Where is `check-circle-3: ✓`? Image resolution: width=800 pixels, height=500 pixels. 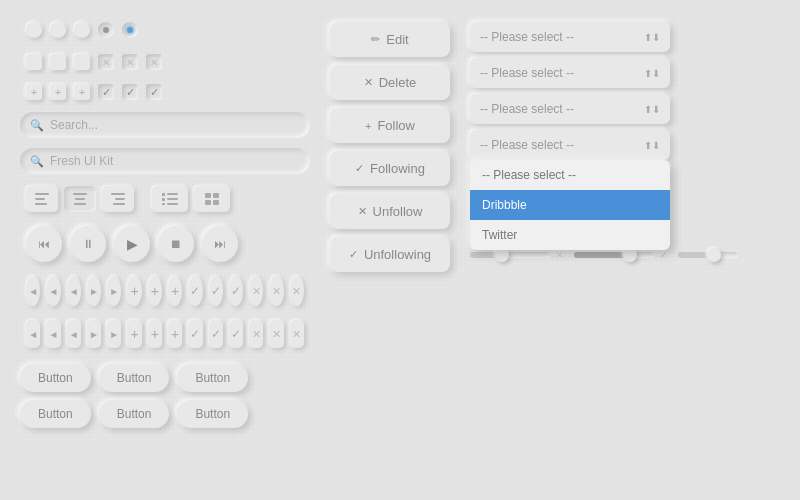
check-circle-3: ✓ is located at coordinates (236, 291).